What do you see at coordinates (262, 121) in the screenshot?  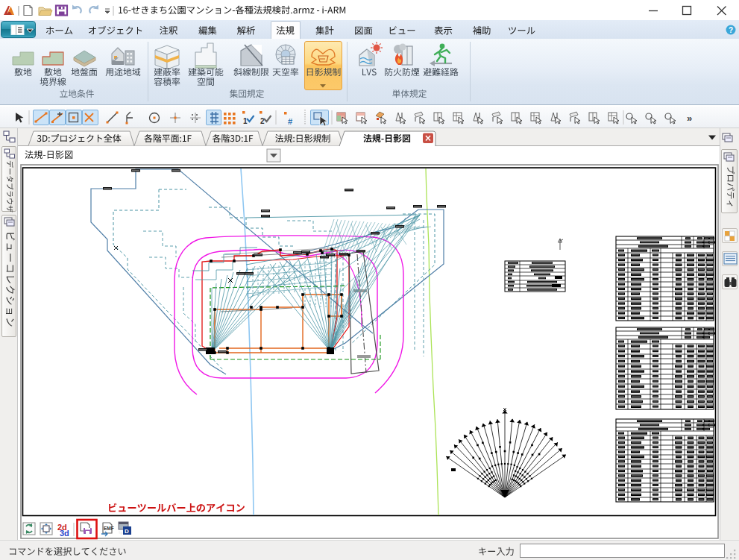 I see `svg-text: 2` at bounding box center [262, 121].